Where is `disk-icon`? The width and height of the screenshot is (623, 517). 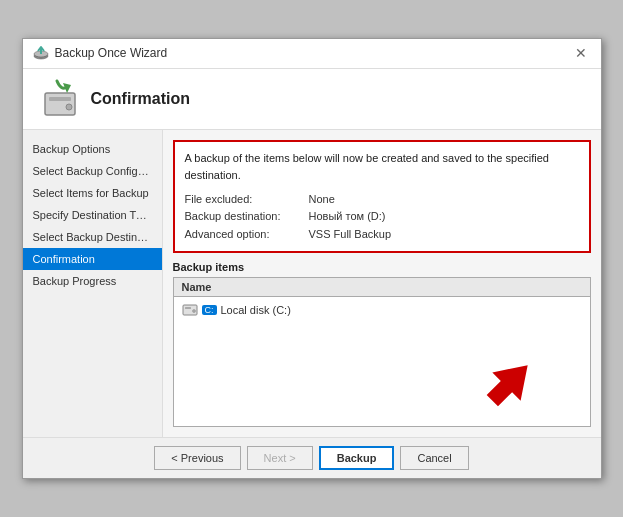 disk-icon is located at coordinates (190, 310).